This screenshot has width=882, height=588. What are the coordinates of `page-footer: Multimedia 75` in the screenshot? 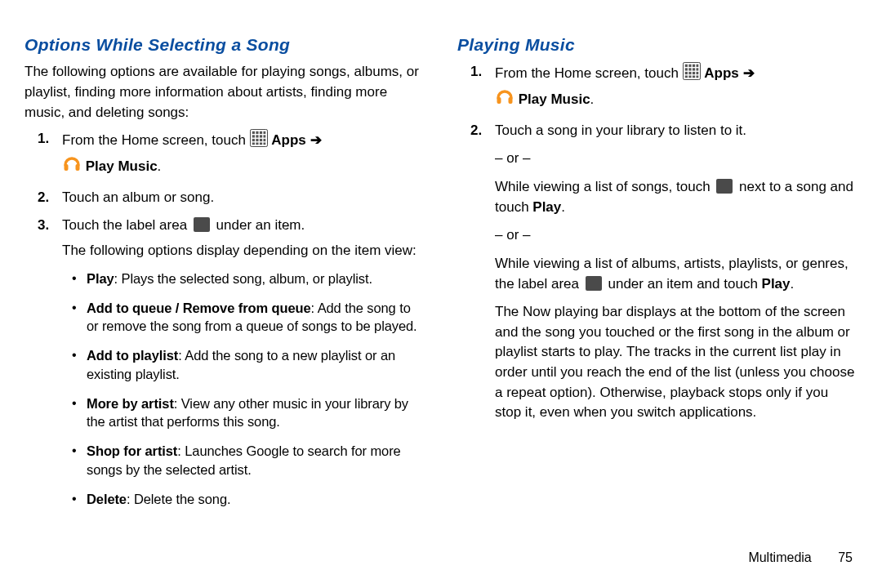 It's located at (800, 558).